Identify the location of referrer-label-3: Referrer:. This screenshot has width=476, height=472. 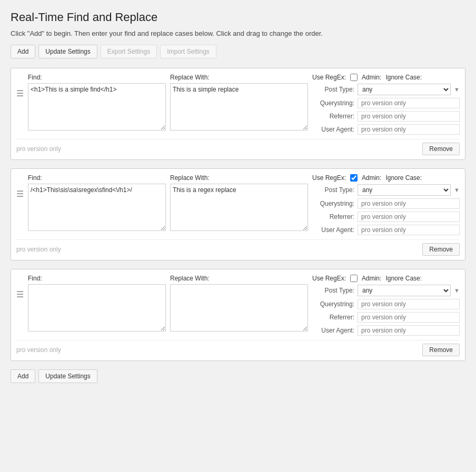
(333, 317).